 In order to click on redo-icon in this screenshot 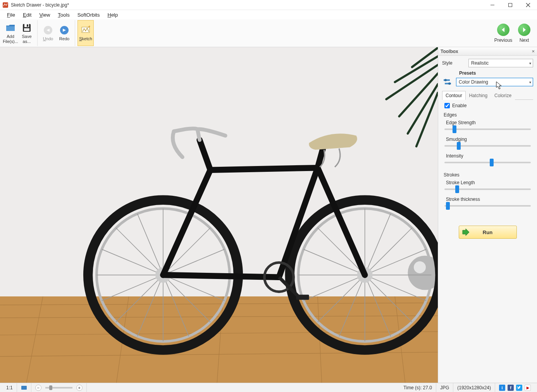, I will do `click(64, 30)`.